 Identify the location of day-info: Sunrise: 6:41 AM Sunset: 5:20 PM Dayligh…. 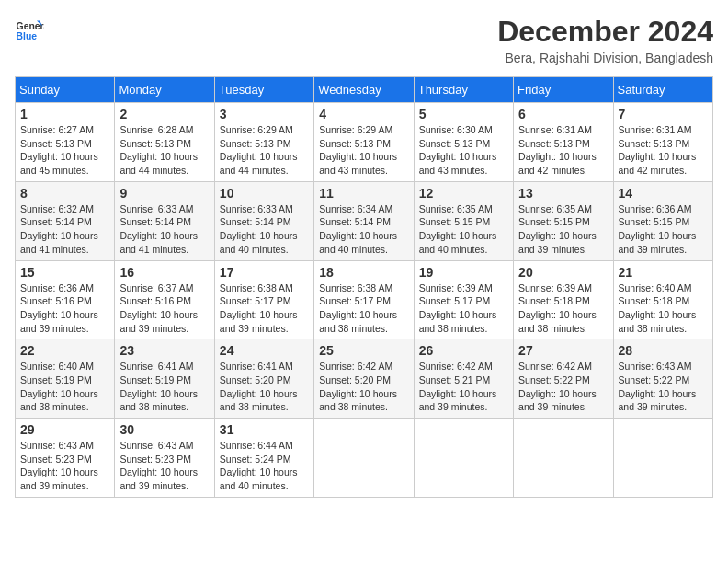
(265, 386).